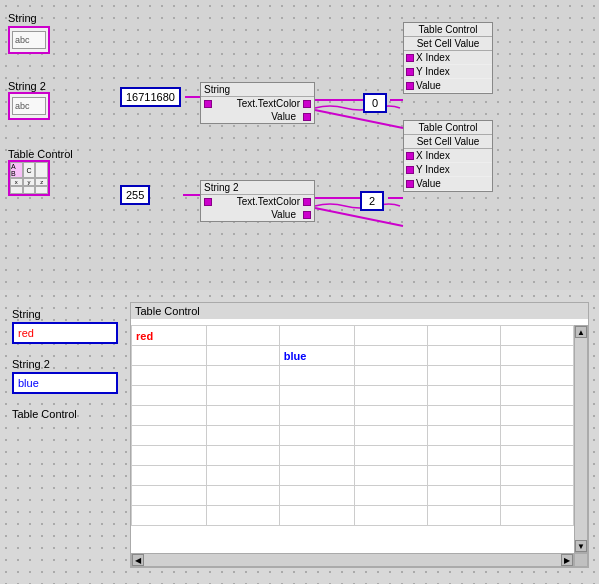  What do you see at coordinates (138, 560) in the screenshot?
I see `scroll-left-btn: ◀` at bounding box center [138, 560].